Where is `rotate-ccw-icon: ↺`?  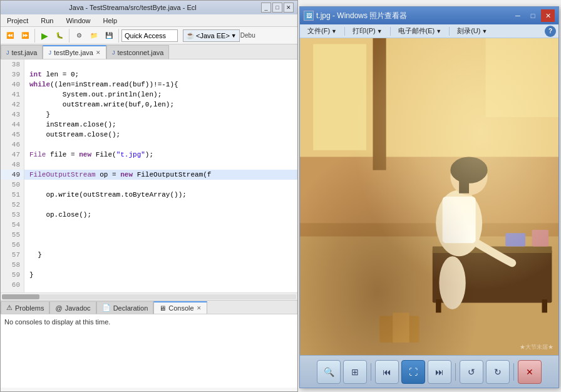
rotate-ccw-icon: ↺ is located at coordinates (471, 372).